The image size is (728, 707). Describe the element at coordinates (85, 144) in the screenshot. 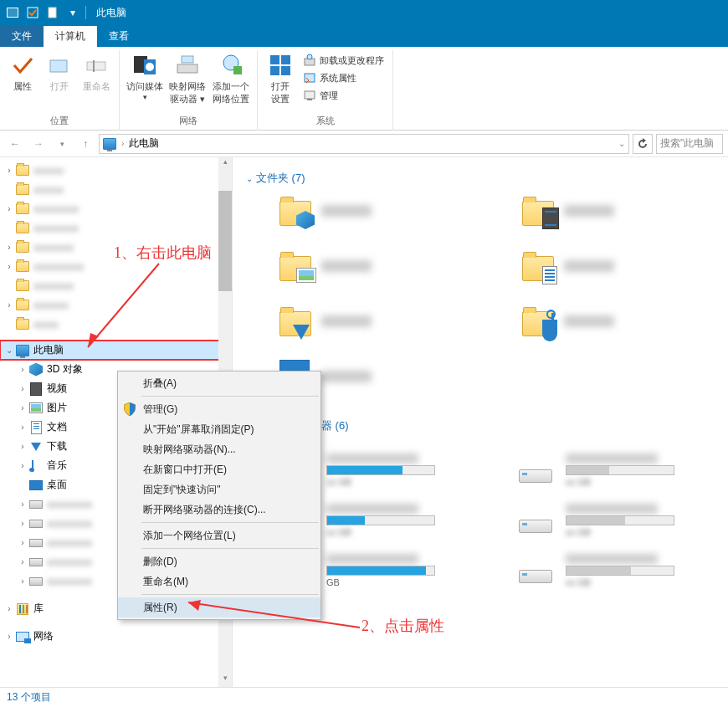

I see `up-button: ↑` at that location.